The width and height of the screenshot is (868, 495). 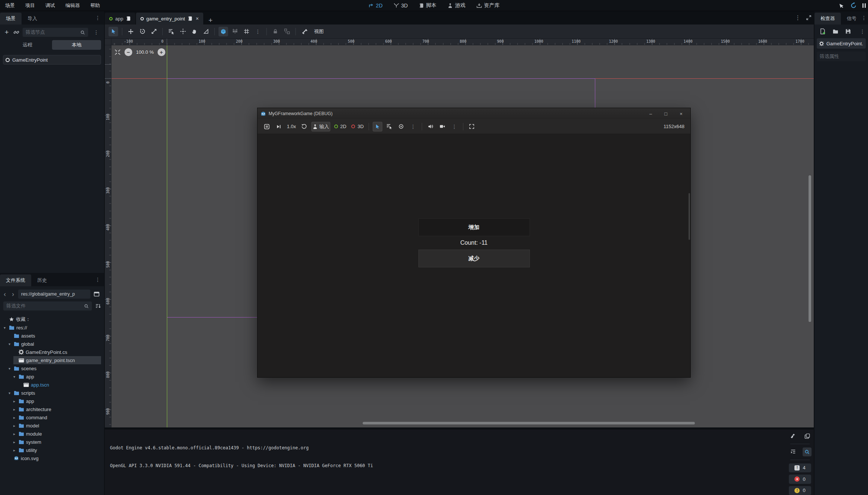 What do you see at coordinates (145, 52) in the screenshot?
I see `zoom-percentage: 100.0 %` at bounding box center [145, 52].